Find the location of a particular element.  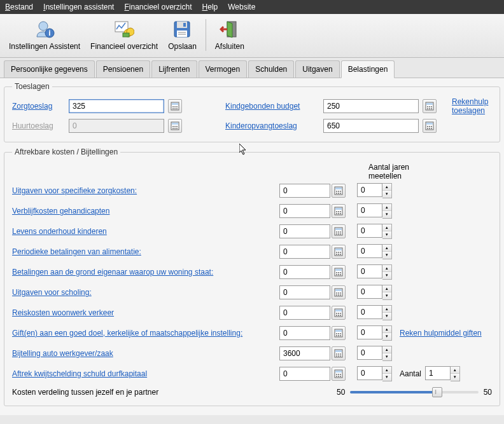

toolbar-opslaan: Opslaan is located at coordinates (182, 35).